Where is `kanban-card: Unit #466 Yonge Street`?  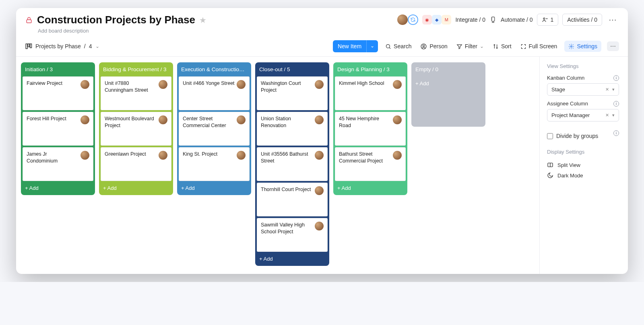 kanban-card: Unit #466 Yonge Street is located at coordinates (214, 93).